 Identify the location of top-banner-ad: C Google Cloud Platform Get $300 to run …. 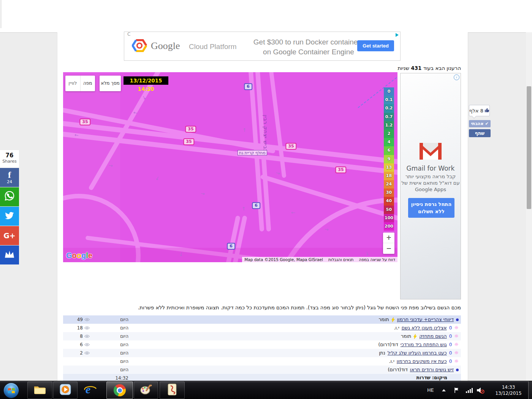
(262, 46).